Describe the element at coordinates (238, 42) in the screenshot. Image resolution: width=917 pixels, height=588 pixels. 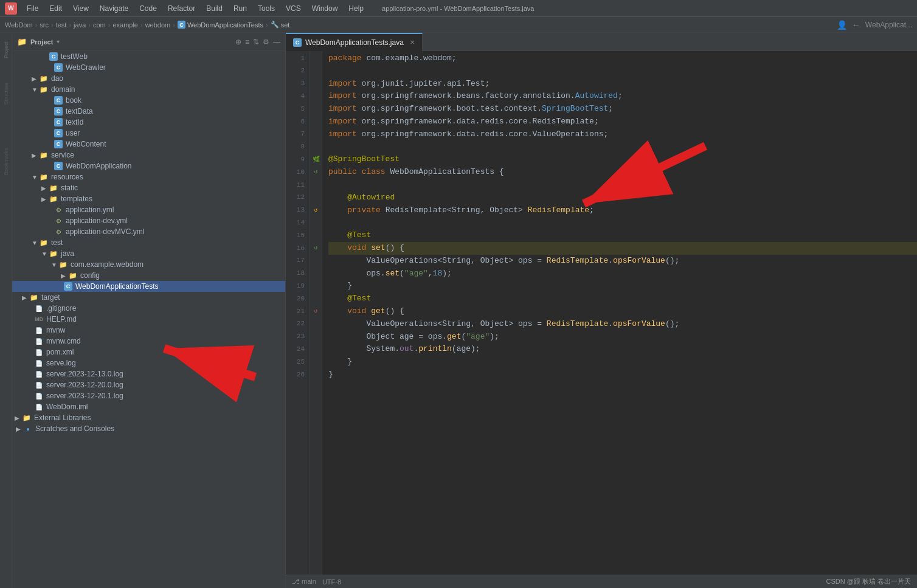
I see `new-item-icon: ⊕` at that location.